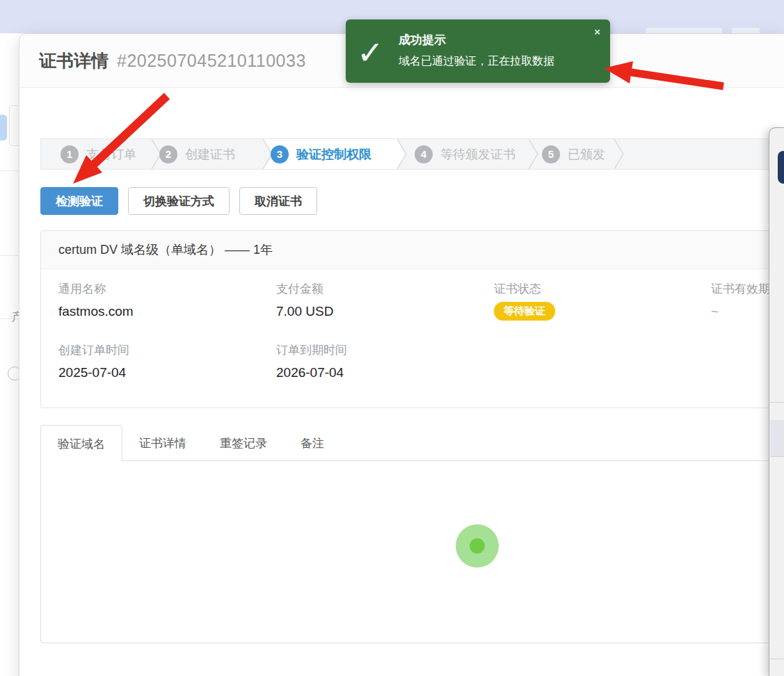  Describe the element at coordinates (168, 154) in the screenshot. I see `step-number: 2` at that location.